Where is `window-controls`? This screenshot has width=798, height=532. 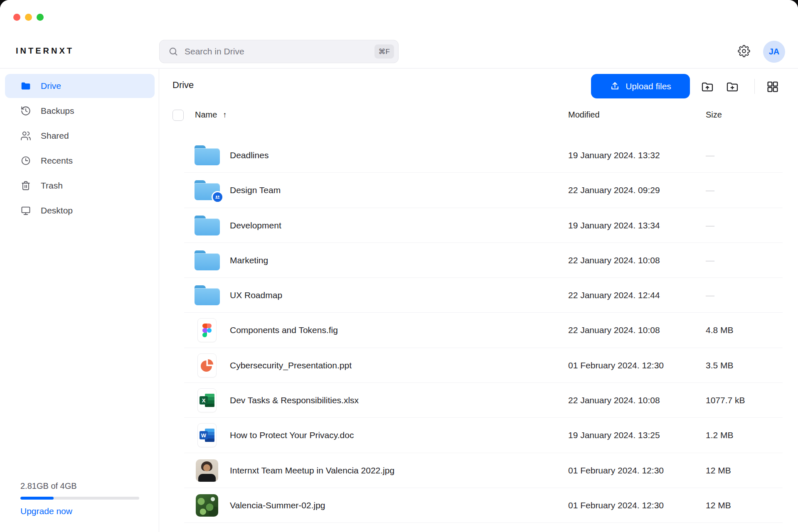 window-controls is located at coordinates (28, 17).